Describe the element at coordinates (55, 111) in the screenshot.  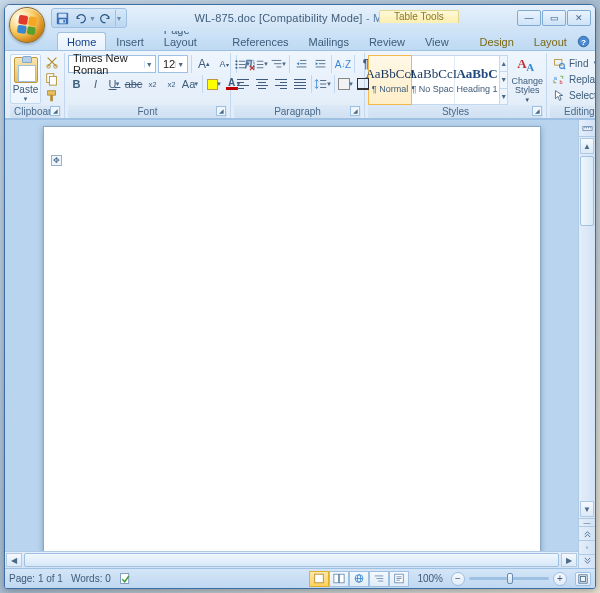
I see `clipboard-launcher: ◢` at that location.